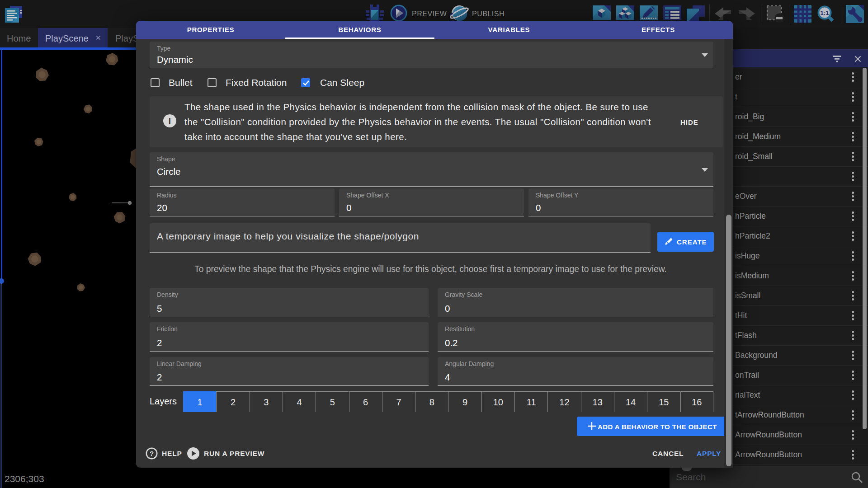 The height and width of the screenshot is (488, 868). I want to click on svg-text: 1:1, so click(825, 13).